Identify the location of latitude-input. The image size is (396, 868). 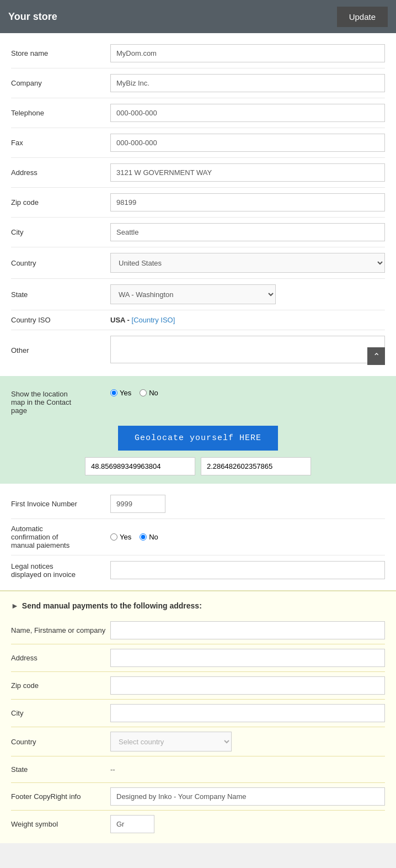
(140, 466).